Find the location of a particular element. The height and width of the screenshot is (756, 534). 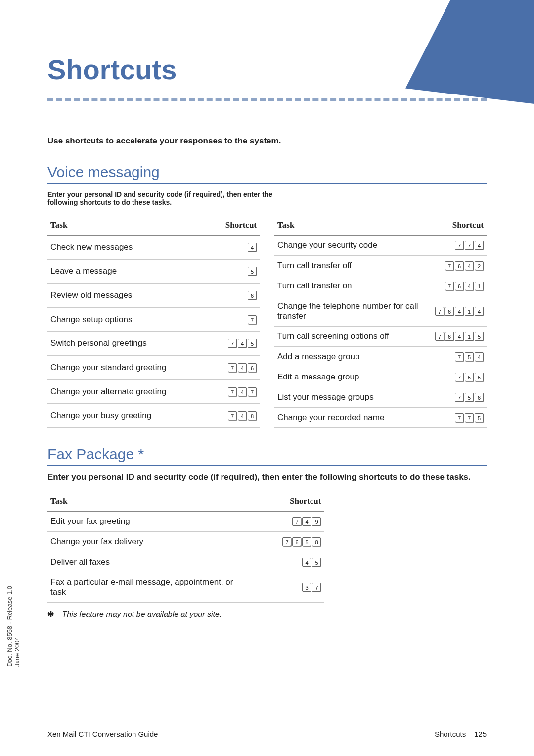

shortcut-cell: 774 is located at coordinates (455, 245).